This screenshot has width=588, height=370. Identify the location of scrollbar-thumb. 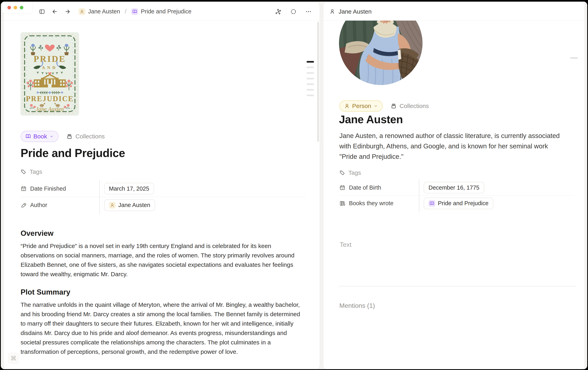
(318, 82).